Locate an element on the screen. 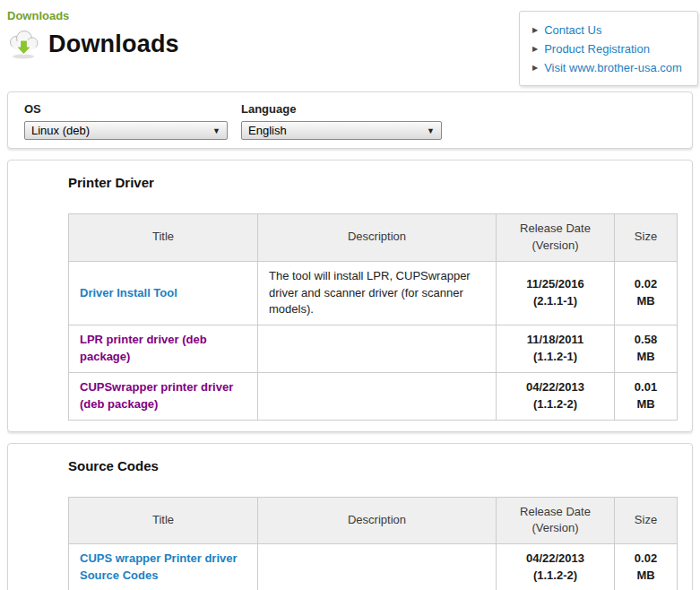 The height and width of the screenshot is (590, 700). section-heading: Printer Driver is located at coordinates (380, 183).